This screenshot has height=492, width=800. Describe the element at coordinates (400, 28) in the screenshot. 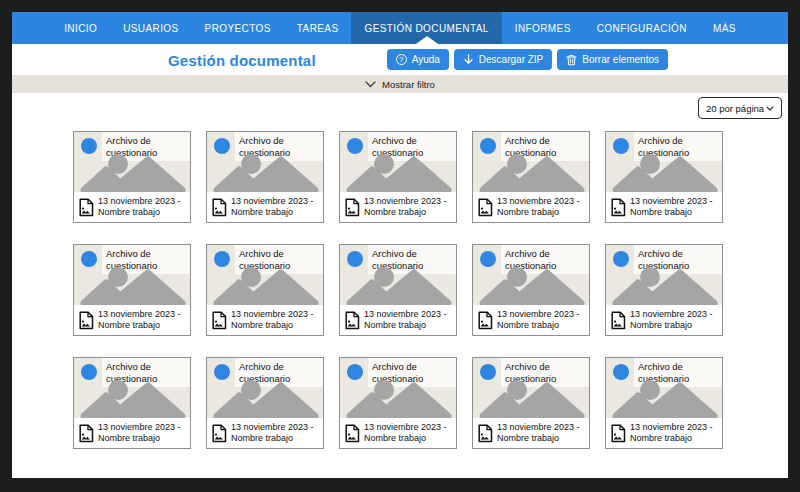

I see `top-navbar: INICIO USUARIOS PROYECTOS TAREAS GESTIÓN…` at that location.